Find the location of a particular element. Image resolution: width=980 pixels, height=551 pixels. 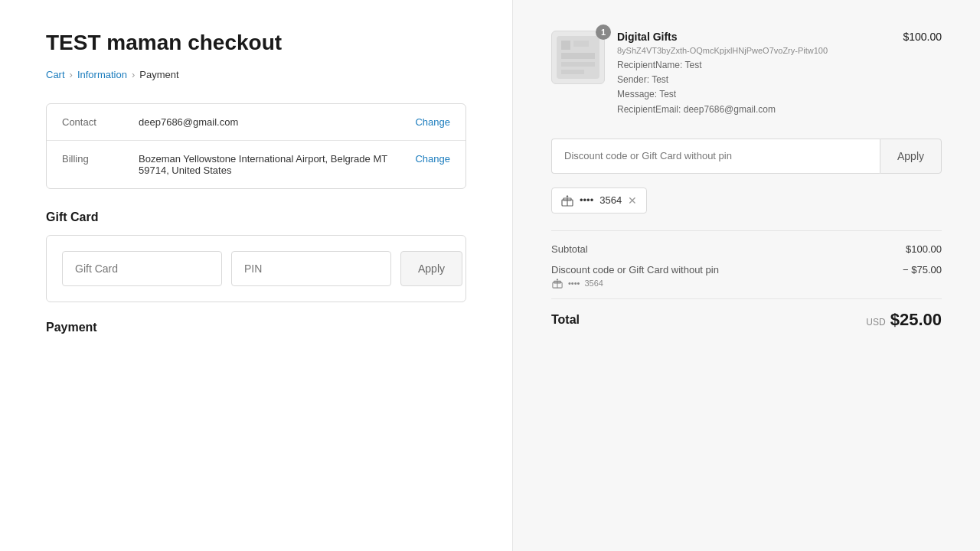

discount-input is located at coordinates (715, 156).